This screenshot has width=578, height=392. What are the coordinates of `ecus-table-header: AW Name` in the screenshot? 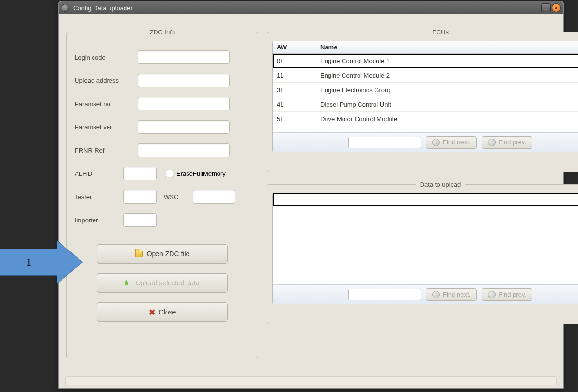 It's located at (425, 47).